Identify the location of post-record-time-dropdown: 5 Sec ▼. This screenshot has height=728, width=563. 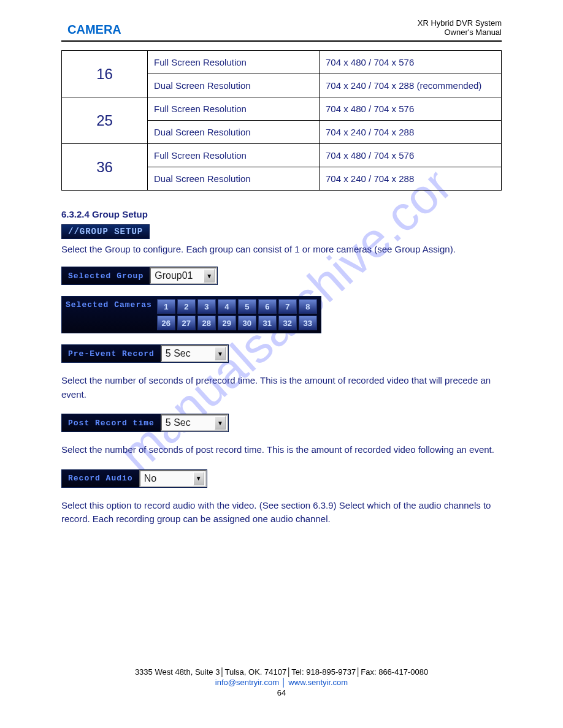
(194, 423).